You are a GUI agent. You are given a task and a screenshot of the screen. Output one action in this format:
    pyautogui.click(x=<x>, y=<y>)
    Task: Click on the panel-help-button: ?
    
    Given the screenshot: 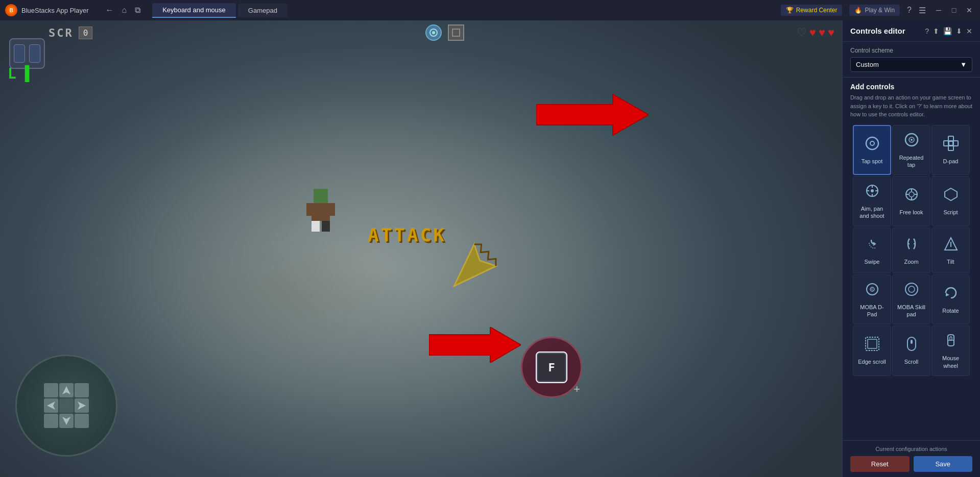 What is the action you would take?
    pyautogui.click(x=927, y=31)
    